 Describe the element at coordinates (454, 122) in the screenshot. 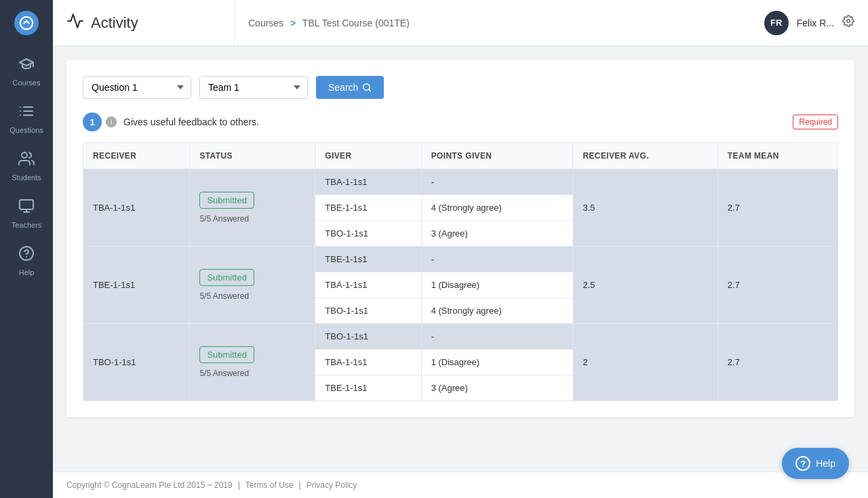

I see `question-text: Gives useful feedback to others.` at that location.